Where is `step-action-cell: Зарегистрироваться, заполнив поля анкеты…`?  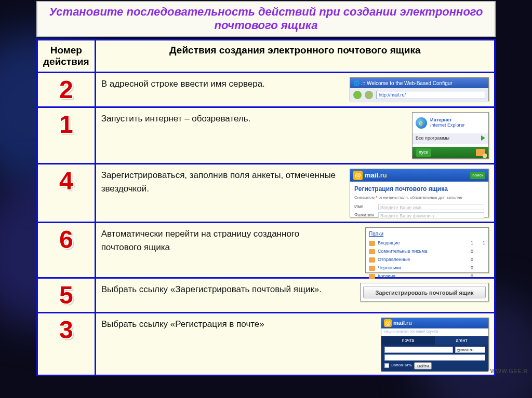 step-action-cell: Зарегистрироваться, заполнив поля анкеты… is located at coordinates (295, 193).